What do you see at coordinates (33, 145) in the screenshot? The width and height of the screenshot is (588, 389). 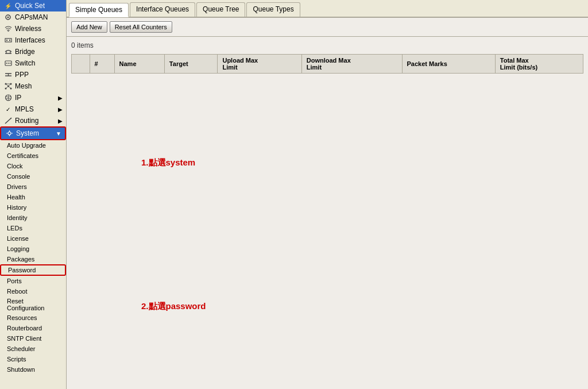 I see `submenu-auto-upgrade: Auto Upgrade` at bounding box center [33, 145].